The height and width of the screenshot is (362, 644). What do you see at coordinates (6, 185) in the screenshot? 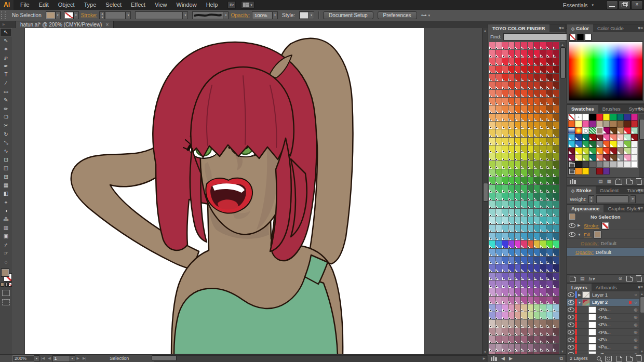
I see `mesh-tool: ▦` at bounding box center [6, 185].